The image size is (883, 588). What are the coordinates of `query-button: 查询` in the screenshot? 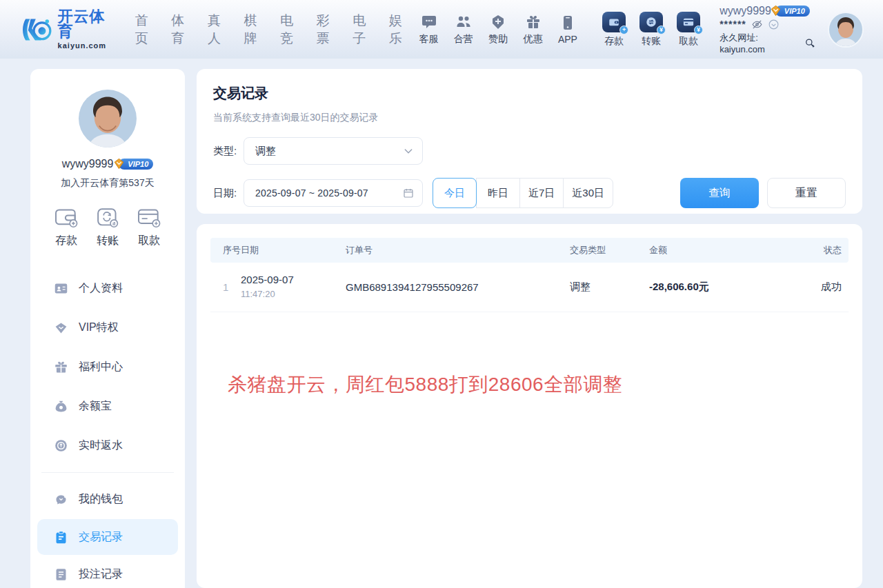 It's located at (720, 193).